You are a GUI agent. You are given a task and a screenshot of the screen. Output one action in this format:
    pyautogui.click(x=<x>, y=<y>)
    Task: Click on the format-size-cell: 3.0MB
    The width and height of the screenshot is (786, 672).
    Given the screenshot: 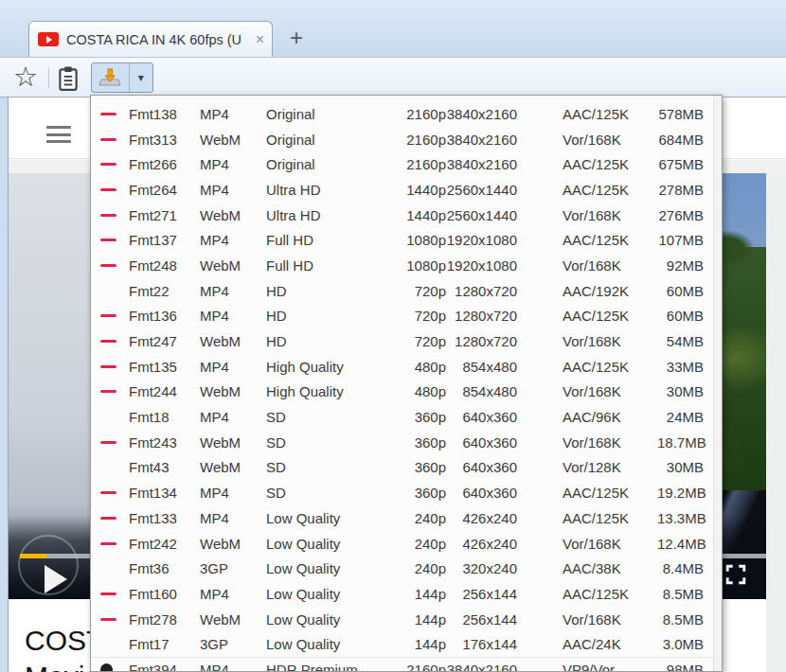 What is the action you would take?
    pyautogui.click(x=680, y=644)
    